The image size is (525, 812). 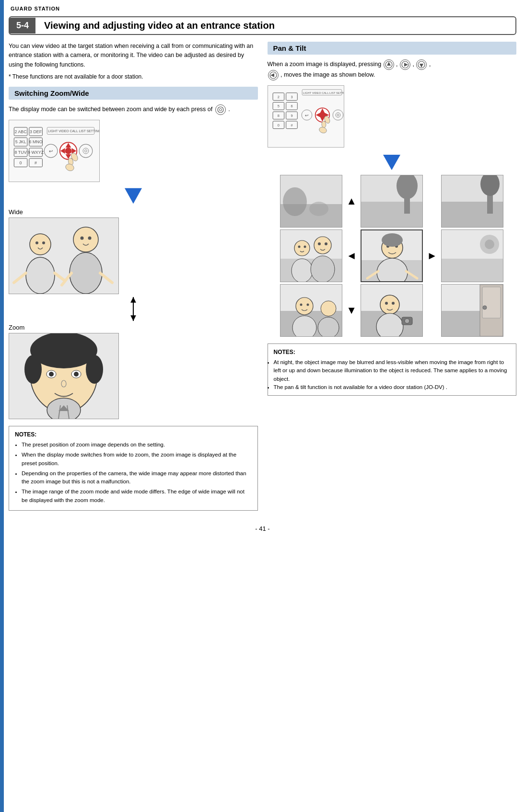 What do you see at coordinates (389, 65) in the screenshot?
I see `pan-up-icon` at bounding box center [389, 65].